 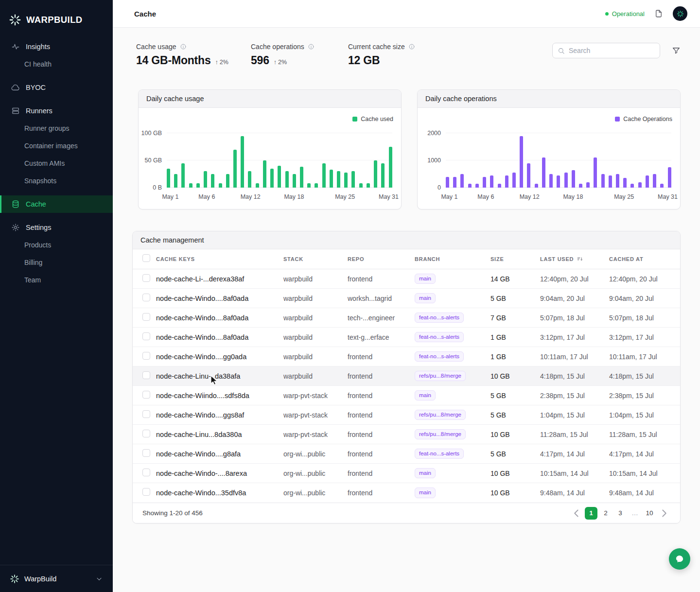 I want to click on cloud-icon, so click(x=16, y=87).